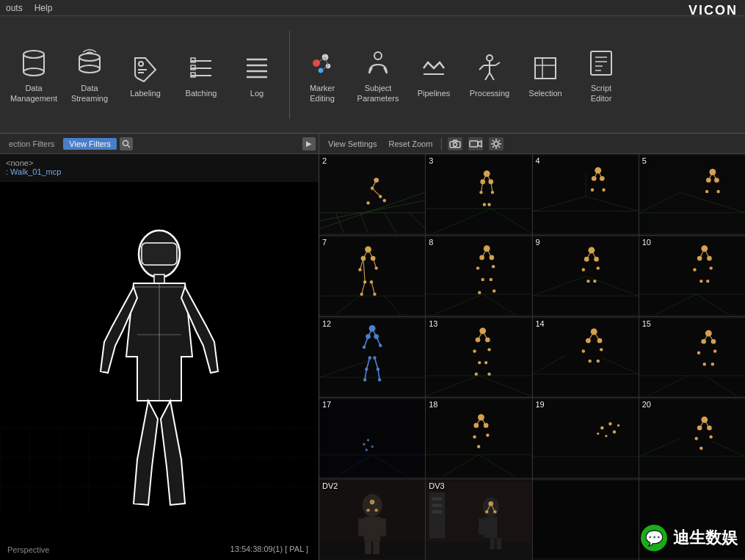 Image resolution: width=745 pixels, height=560 pixels. What do you see at coordinates (545, 75) in the screenshot?
I see `toolbar-selection: Selection` at bounding box center [545, 75].